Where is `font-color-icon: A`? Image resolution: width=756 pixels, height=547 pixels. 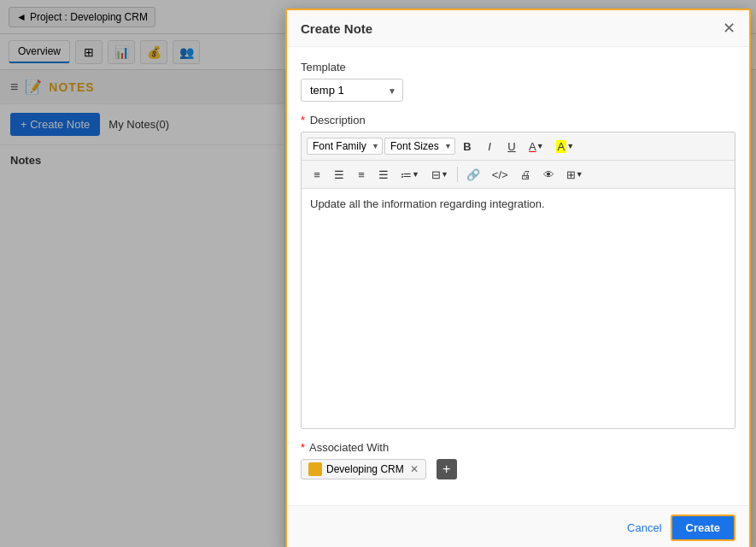 font-color-icon: A is located at coordinates (533, 147).